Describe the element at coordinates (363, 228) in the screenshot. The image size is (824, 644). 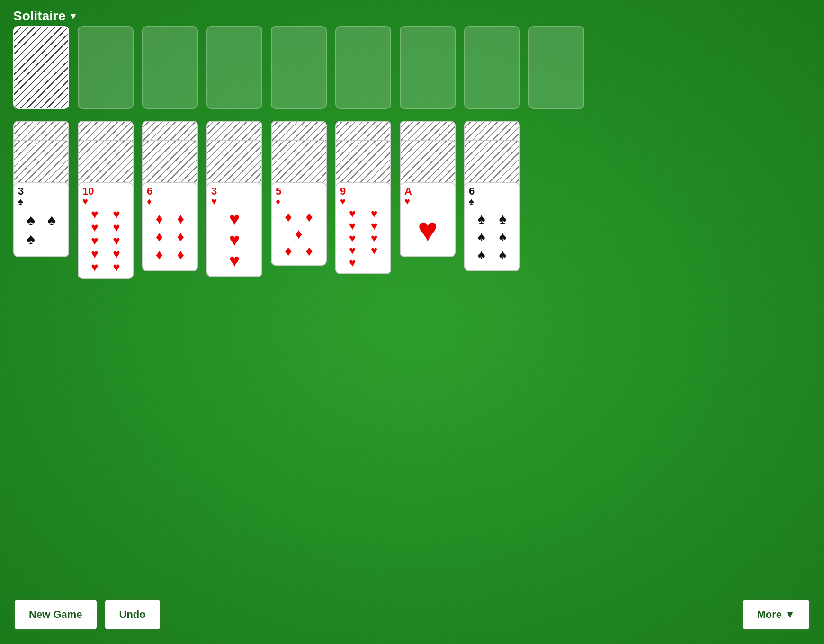
I see `tableau-card-9h: 9 ♥ ♥ ♥ ♥ ♥ ♥ ♥ ♥ ♥ ♥` at that location.